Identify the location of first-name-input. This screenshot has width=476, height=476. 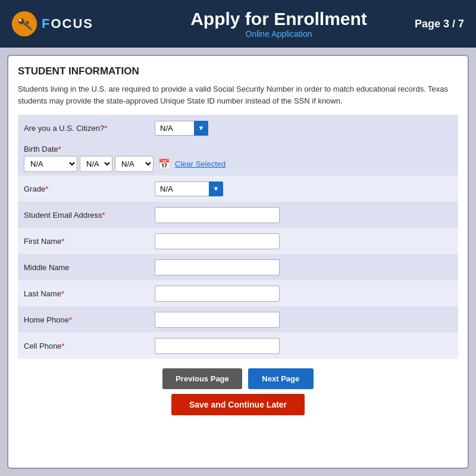
(217, 242).